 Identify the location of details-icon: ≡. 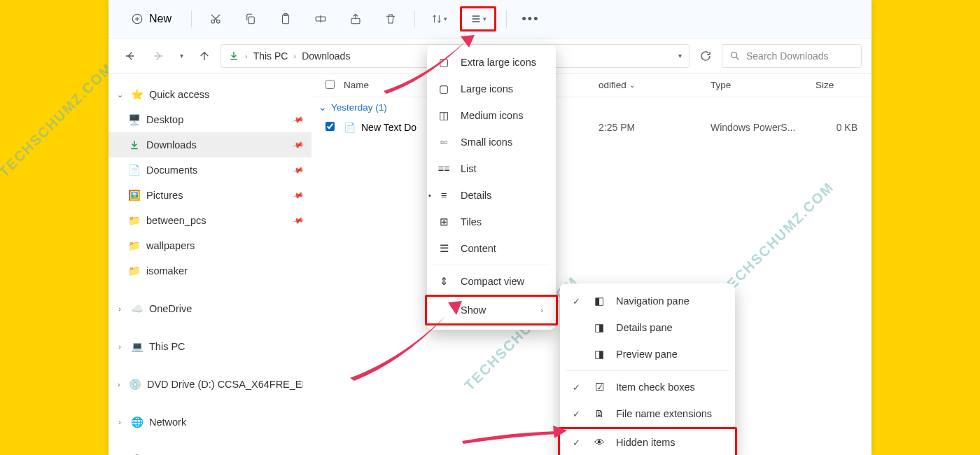
(444, 195).